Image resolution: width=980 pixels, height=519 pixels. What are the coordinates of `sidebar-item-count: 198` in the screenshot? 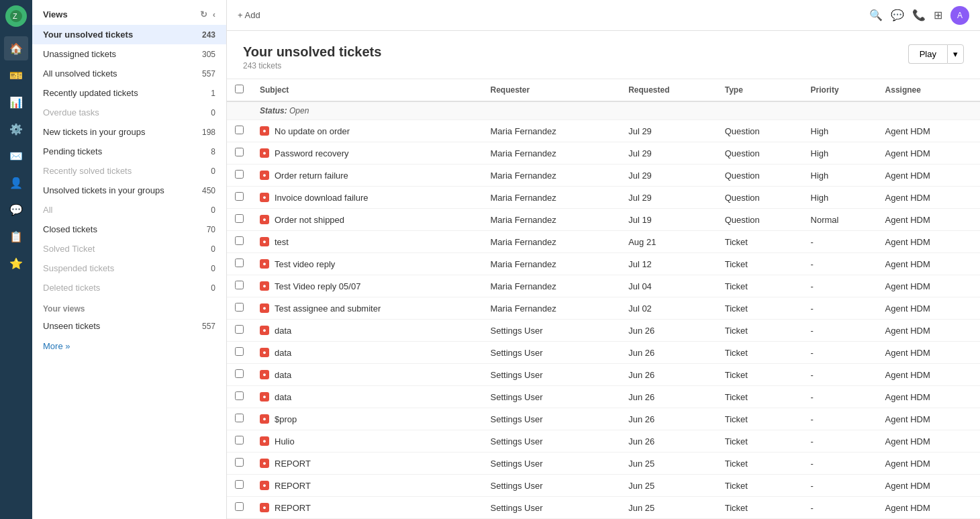 It's located at (207, 132).